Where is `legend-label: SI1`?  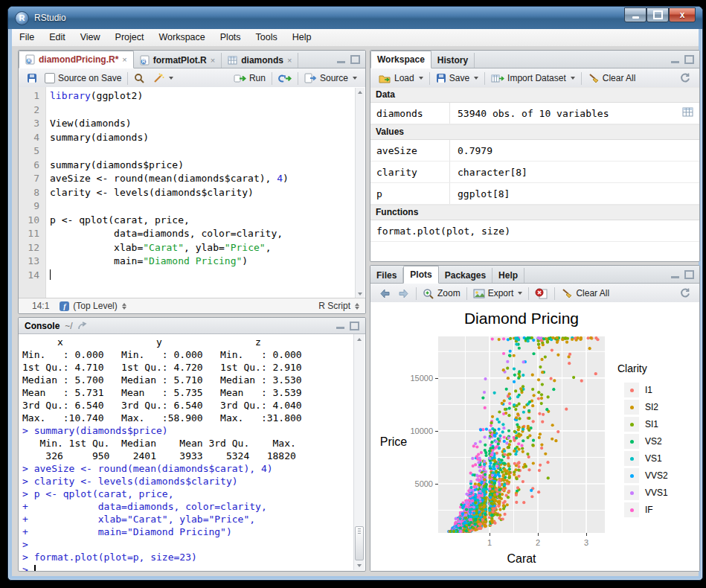
legend-label: SI1 is located at coordinates (652, 424).